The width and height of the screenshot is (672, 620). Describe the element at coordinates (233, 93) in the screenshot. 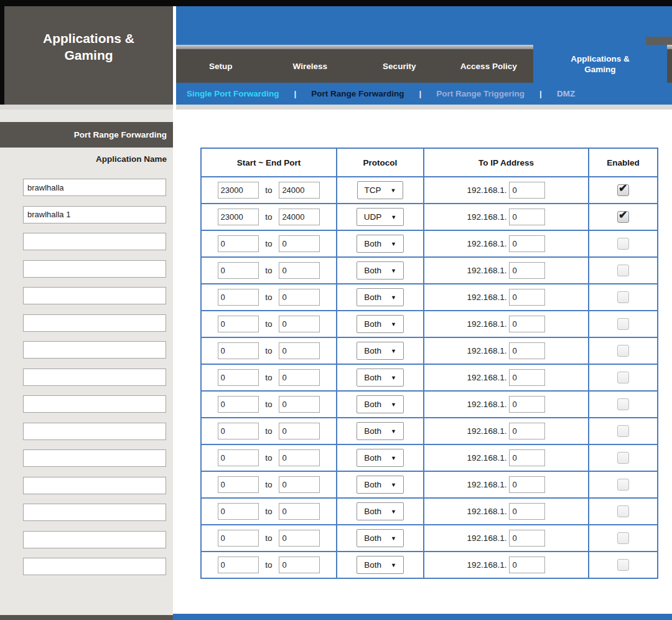

I see `subnav-single-port-forwarding: Single Port Forwarding` at that location.